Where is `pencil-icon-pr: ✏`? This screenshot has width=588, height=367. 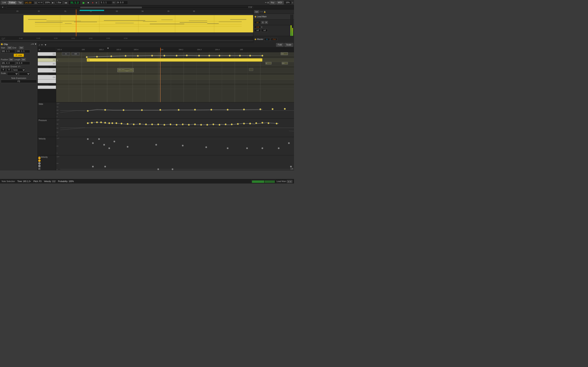 pencil-icon-pr: ✏ is located at coordinates (42, 45).